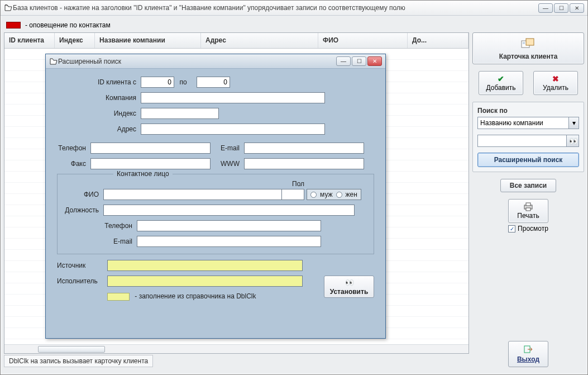 This screenshot has width=588, height=375. Describe the element at coordinates (118, 297) in the screenshot. I see `yellow-legend-swatch` at that location.